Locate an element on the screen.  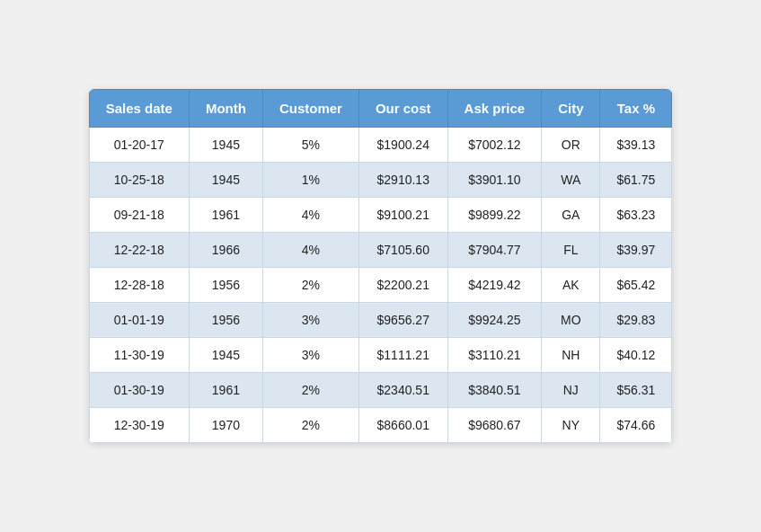
cell-tax: $65.42 is located at coordinates (636, 286).